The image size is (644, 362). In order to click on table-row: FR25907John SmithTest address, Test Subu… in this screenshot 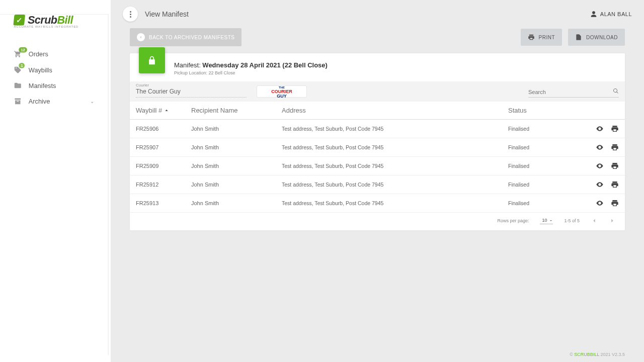, I will do `click(377, 148)`.